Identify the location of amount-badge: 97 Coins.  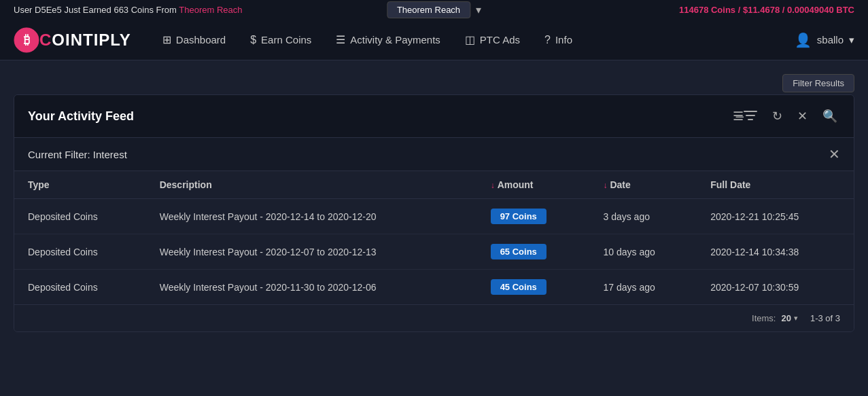
(519, 216).